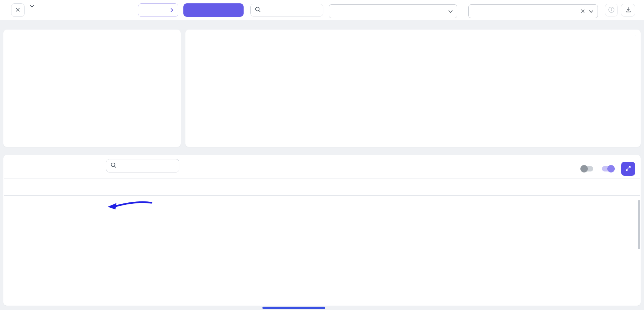 This screenshot has width=644, height=310. What do you see at coordinates (628, 169) in the screenshot?
I see `fullscreen-button` at bounding box center [628, 169].